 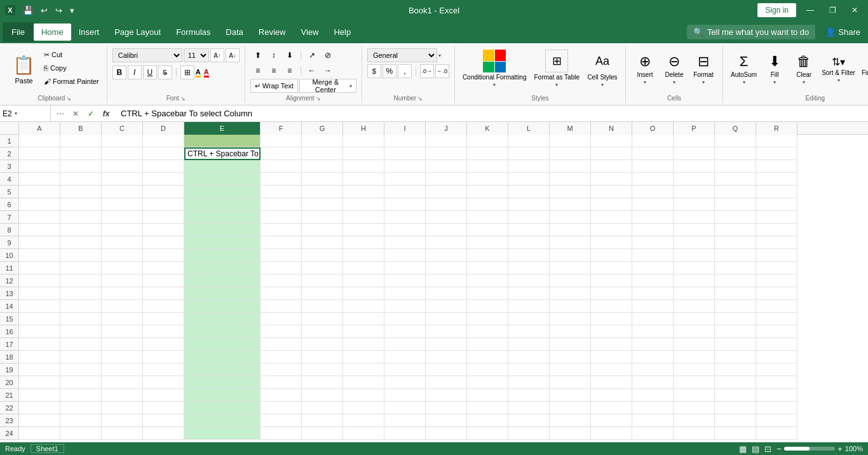 I want to click on cell-K22, so click(x=488, y=408).